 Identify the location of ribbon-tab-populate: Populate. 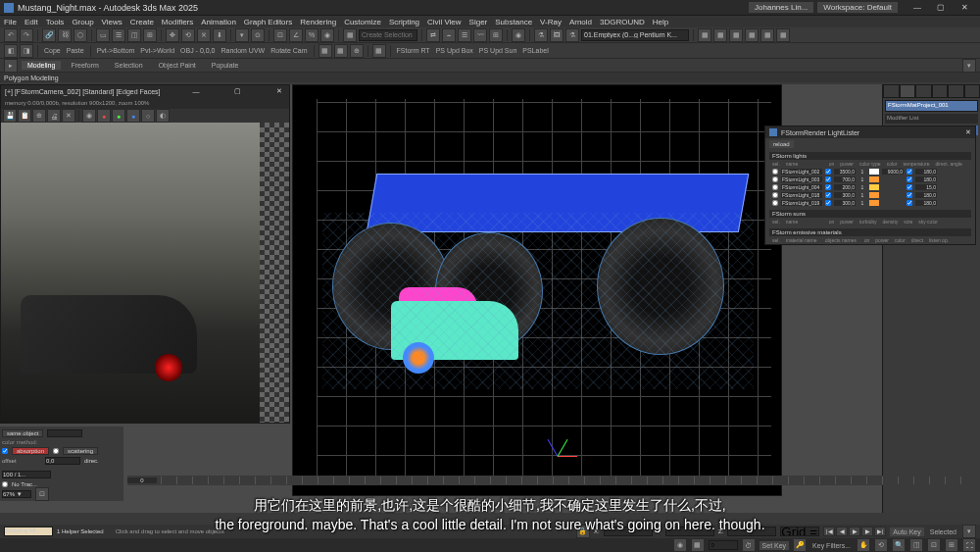
(225, 65).